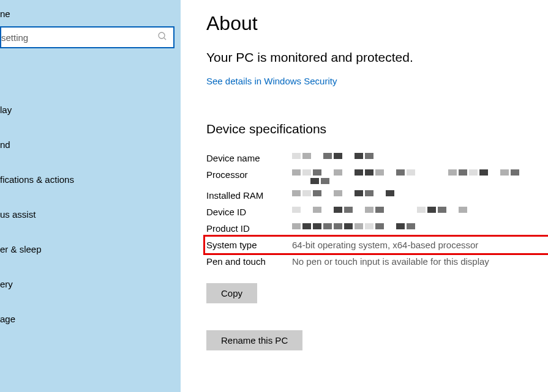 The width and height of the screenshot is (548, 392). What do you see at coordinates (91, 284) in the screenshot?
I see `sidebar-item-battery: ery` at bounding box center [91, 284].